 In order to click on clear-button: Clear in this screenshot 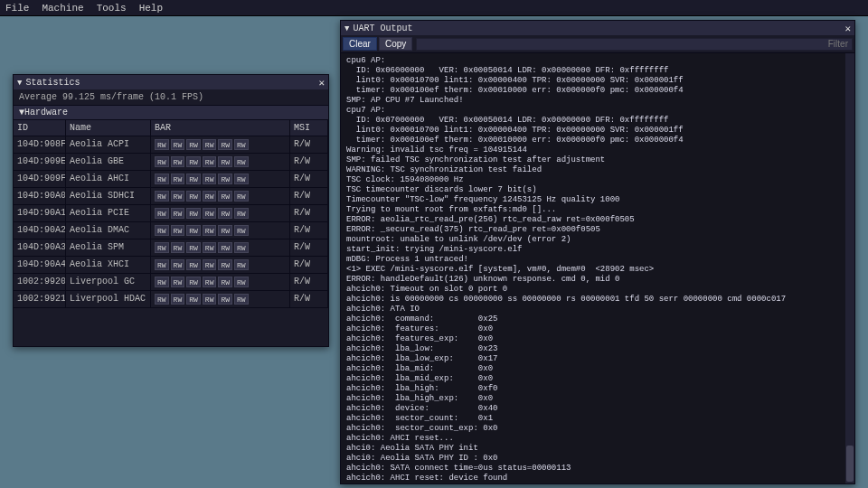, I will do `click(360, 43)`.